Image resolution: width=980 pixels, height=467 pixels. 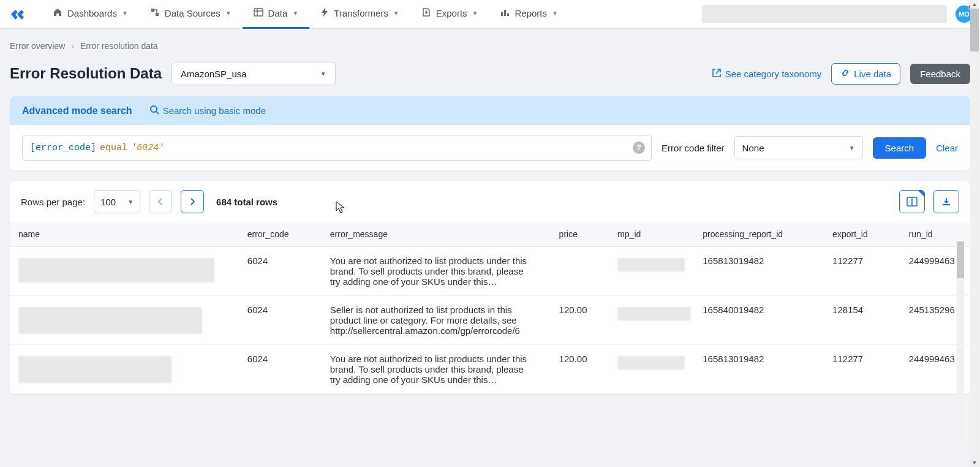 I want to click on live-data-button: Live data, so click(x=866, y=74).